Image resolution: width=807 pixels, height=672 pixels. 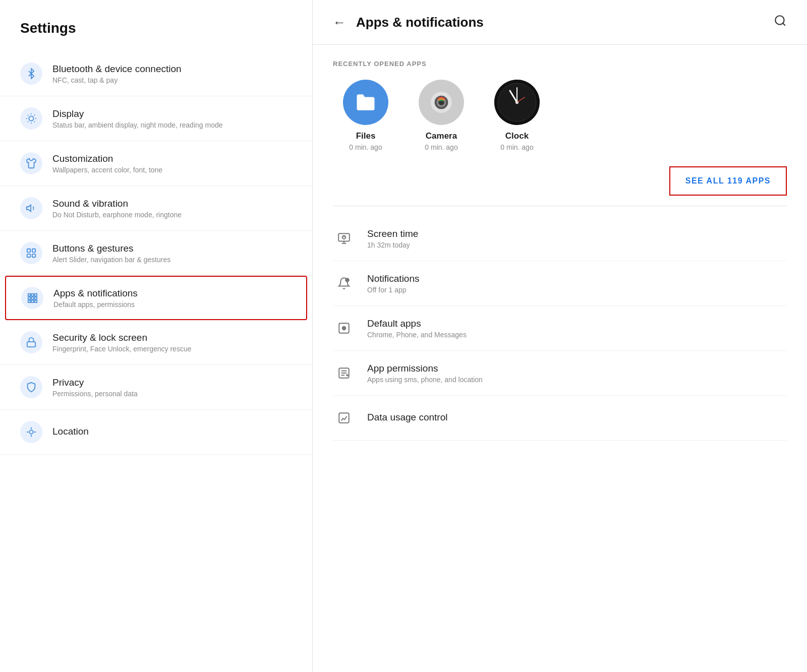 I want to click on sidebar-item-buttons-subtitle: Alert Slider, navigation bar & gestures, so click(x=111, y=260).